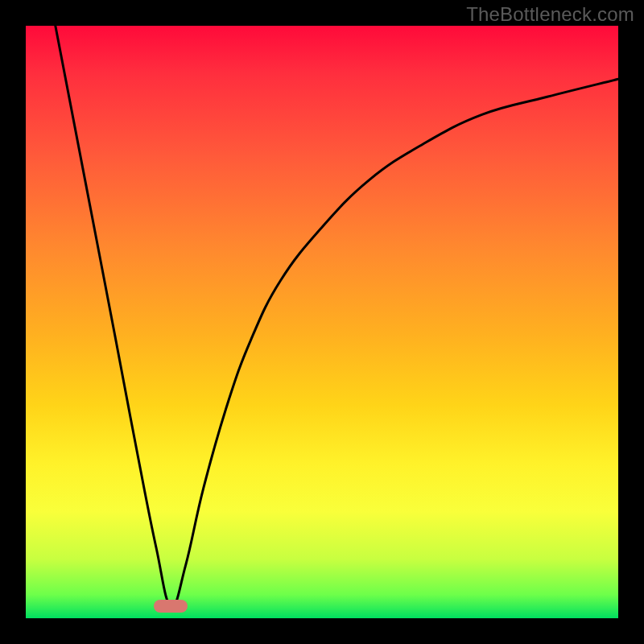 The width and height of the screenshot is (644, 644). What do you see at coordinates (171, 606) in the screenshot?
I see `minimum-marker` at bounding box center [171, 606].